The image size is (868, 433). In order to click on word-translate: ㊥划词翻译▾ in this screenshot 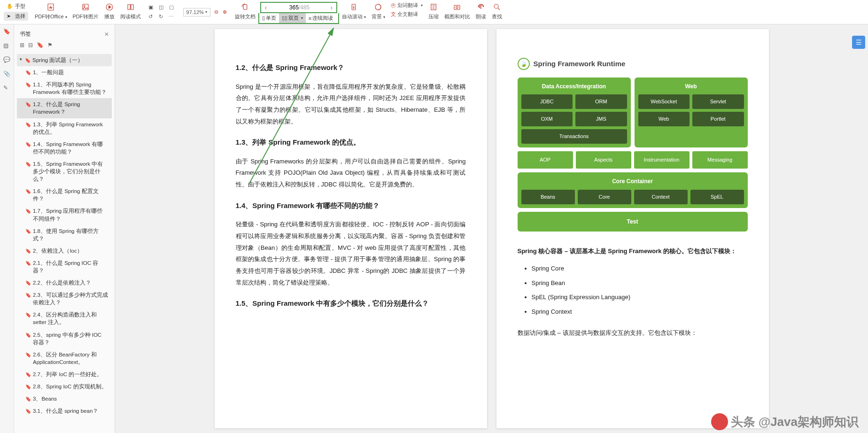, I will do `click(407, 6)`.